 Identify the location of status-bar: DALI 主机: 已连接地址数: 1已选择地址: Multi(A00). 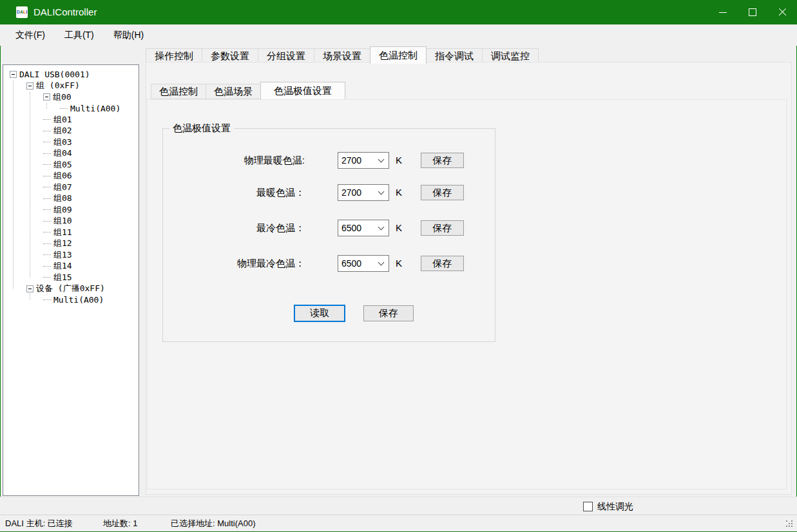
(398, 523).